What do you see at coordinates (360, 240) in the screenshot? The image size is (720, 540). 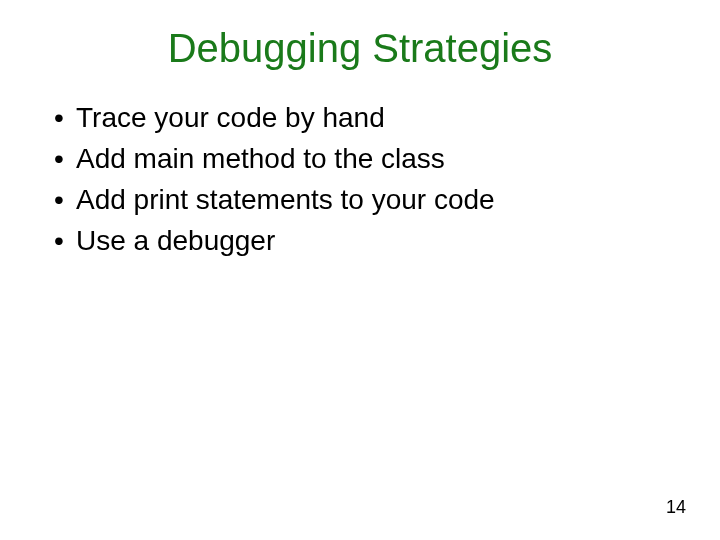 I see `list-item: • Use a debugger` at bounding box center [360, 240].